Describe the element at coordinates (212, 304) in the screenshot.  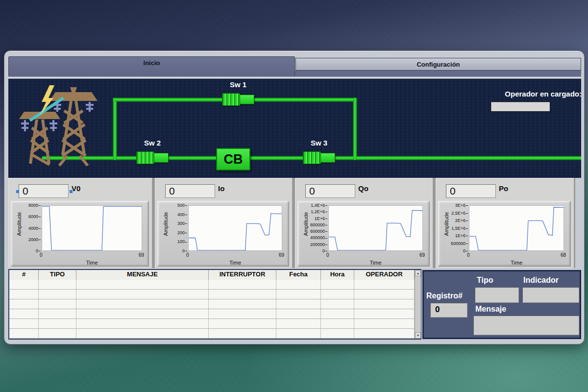
I see `event-table-grid: #TIPOMENSAJEINTERRUPTORFechaHoraOPERADOR` at that location.